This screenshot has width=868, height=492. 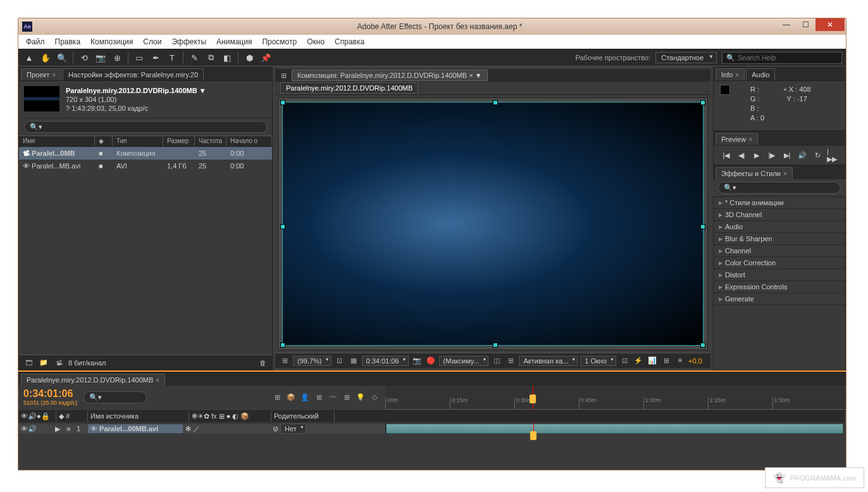 What do you see at coordinates (760, 75) in the screenshot?
I see `tab-audio: Audio` at bounding box center [760, 75].